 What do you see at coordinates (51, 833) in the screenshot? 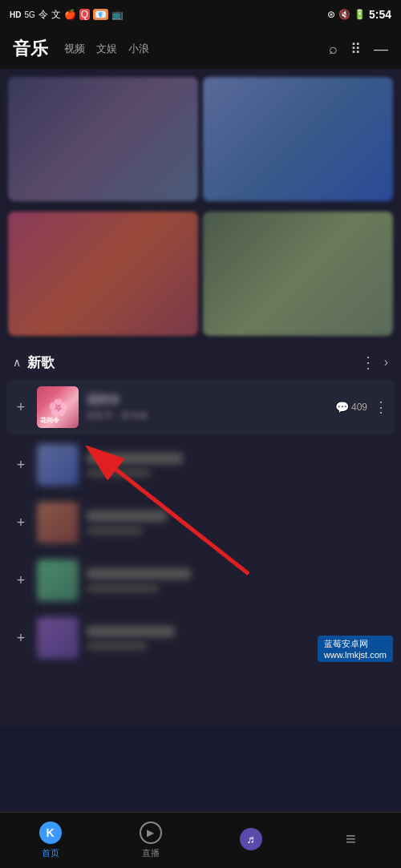
I see `home-icon: K` at bounding box center [51, 833].